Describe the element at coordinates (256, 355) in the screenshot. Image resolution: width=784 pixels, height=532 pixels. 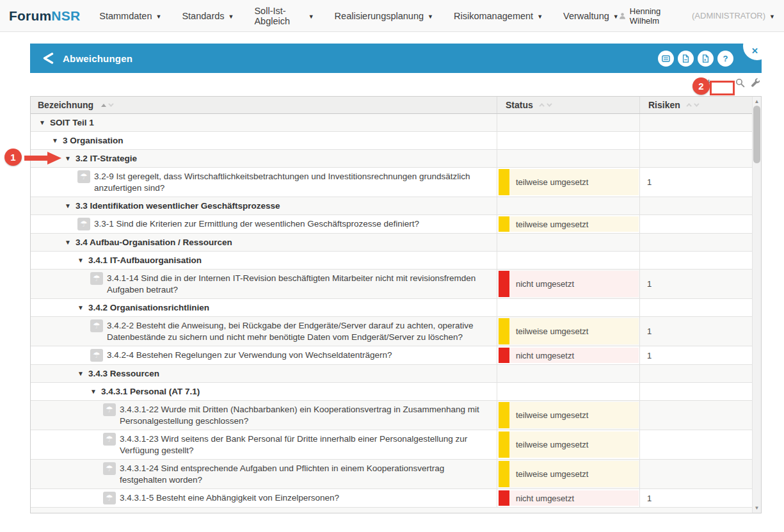
I see `row-label: 3.4.2-4 Bestehen Regelungen zur Verwendu…` at that location.